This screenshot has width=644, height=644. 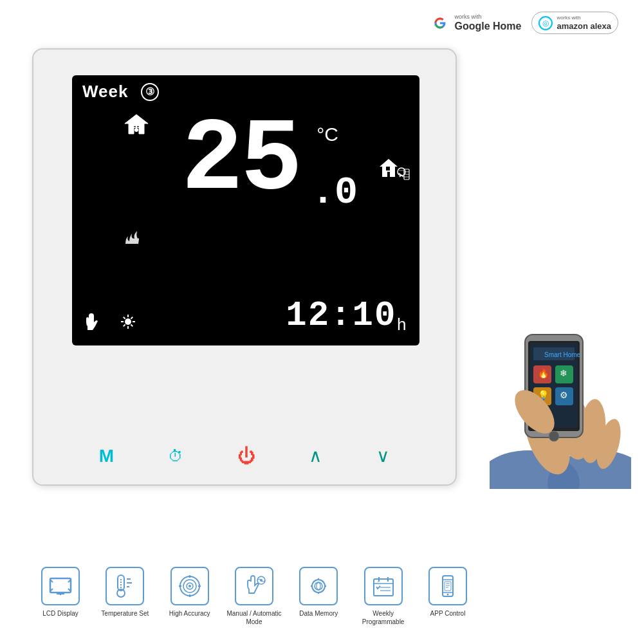 What do you see at coordinates (125, 586) in the screenshot?
I see `temp-icon-box` at bounding box center [125, 586].